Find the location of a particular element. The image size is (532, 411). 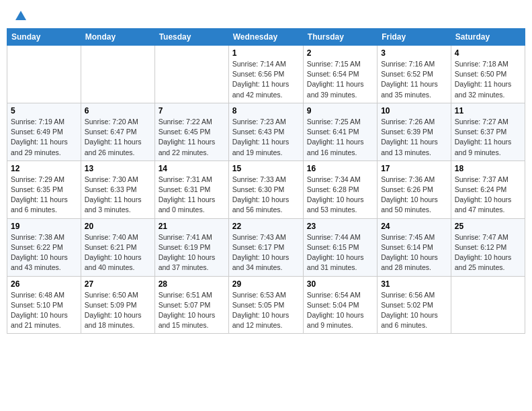

weekday-header-monday: Monday is located at coordinates (118, 38).